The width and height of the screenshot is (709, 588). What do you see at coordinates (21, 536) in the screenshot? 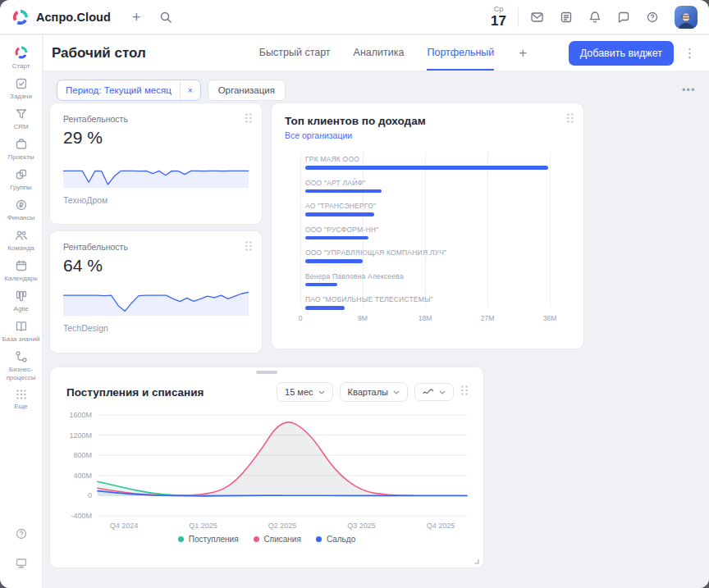
I see `support-icon` at bounding box center [21, 536].